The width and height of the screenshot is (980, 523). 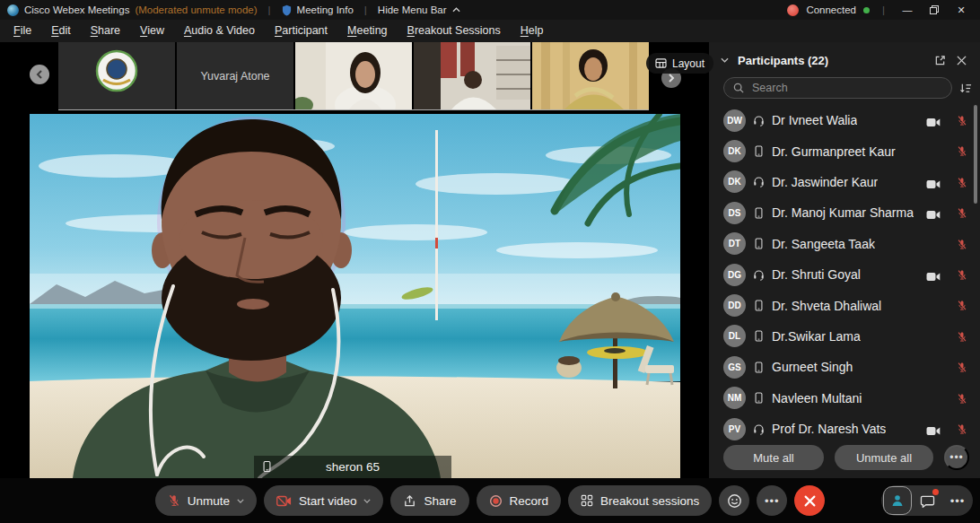 I want to click on share-button: Share, so click(x=429, y=501).